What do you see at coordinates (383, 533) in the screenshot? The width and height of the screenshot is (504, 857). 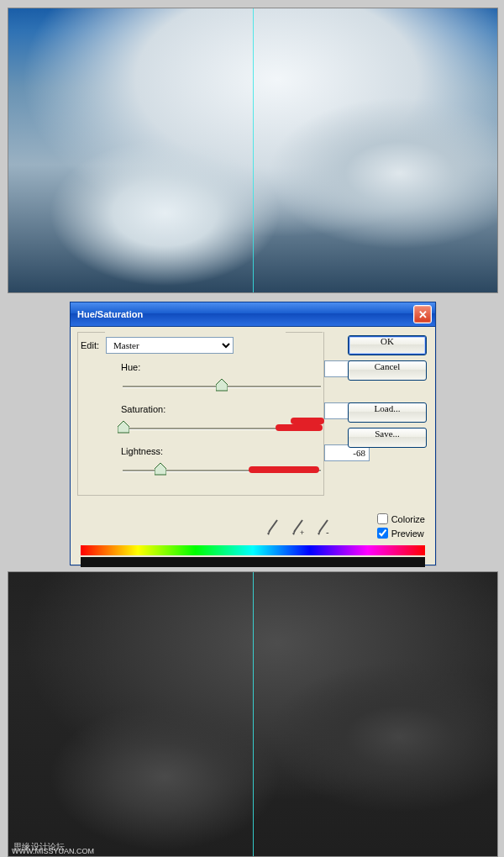 I see `preview-checkbox` at bounding box center [383, 533].